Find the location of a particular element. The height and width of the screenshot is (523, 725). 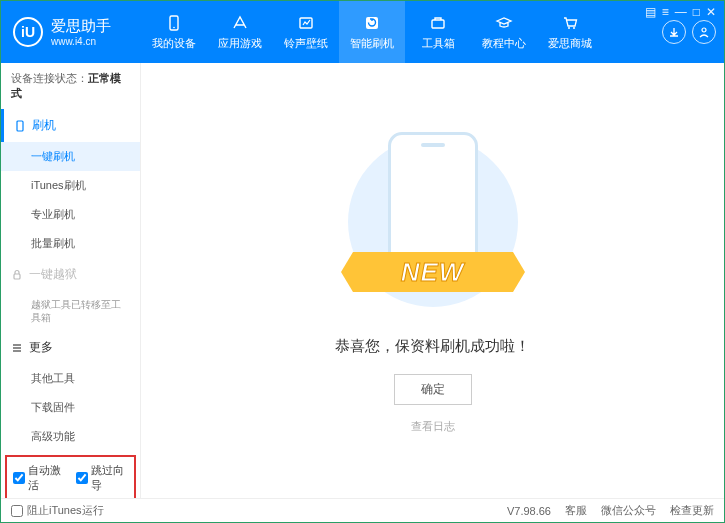

group-title: 一键越狱 is located at coordinates (53, 274).